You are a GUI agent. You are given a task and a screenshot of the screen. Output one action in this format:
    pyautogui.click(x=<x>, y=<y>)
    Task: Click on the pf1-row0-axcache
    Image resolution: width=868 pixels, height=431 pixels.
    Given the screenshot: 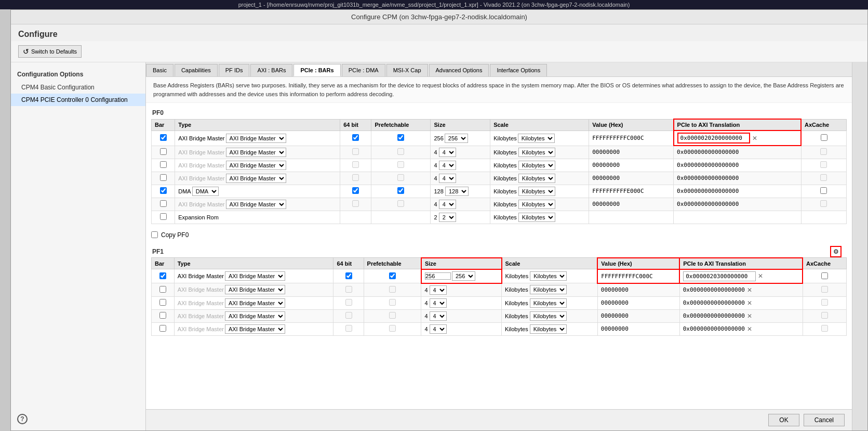 What is the action you would take?
    pyautogui.click(x=825, y=276)
    